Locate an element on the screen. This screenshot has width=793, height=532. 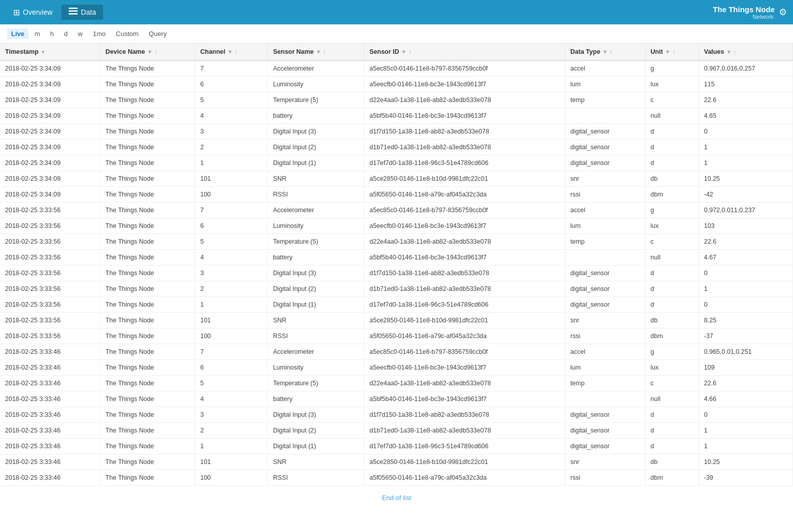
cell-sensor-name: Luminosity is located at coordinates (316, 84).